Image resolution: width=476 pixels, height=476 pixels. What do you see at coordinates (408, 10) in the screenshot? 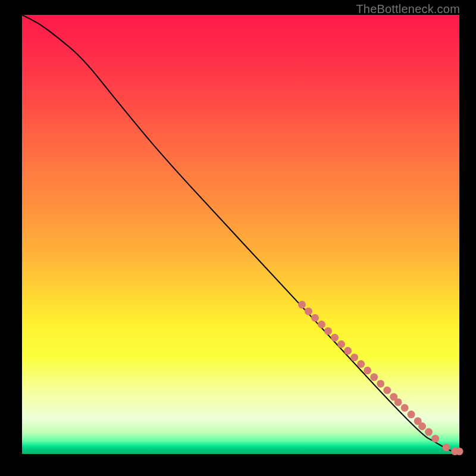
I see `attribution-label: TheBottleneck.com` at bounding box center [408, 10].